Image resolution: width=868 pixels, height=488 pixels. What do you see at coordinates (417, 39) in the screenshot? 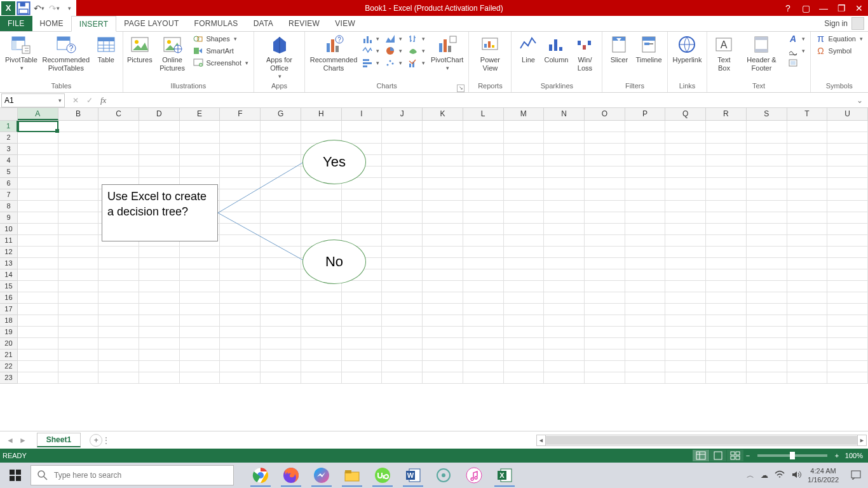
I see `chart-stock: ▾` at bounding box center [417, 39].